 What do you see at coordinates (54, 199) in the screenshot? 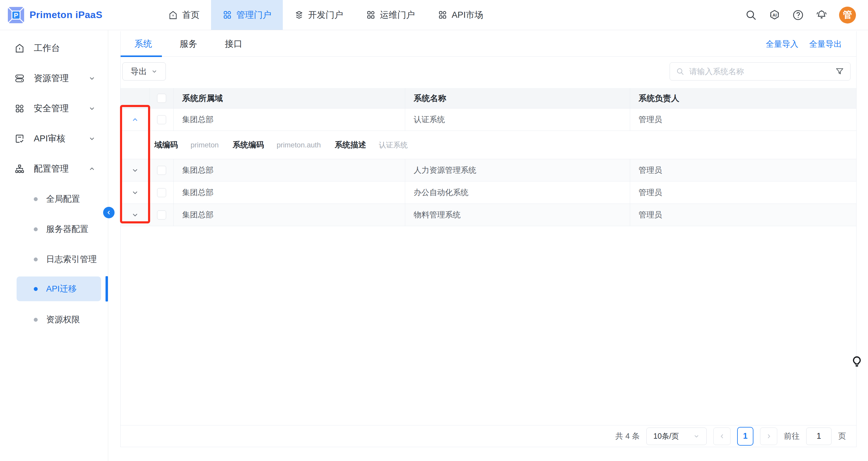
I see `sidebar-subitem-global-config: 全局配置` at bounding box center [54, 199].